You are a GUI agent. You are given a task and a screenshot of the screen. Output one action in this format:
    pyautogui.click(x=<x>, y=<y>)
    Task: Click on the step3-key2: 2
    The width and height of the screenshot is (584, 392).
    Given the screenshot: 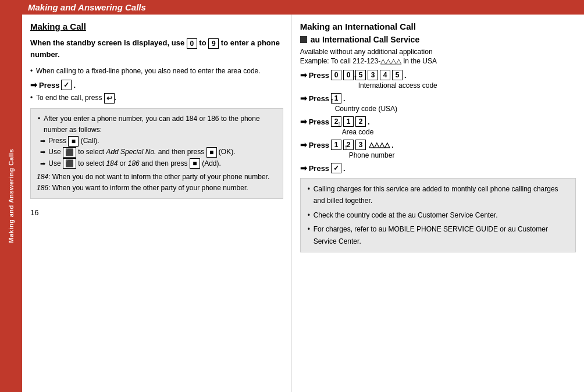 What is the action you would take?
    pyautogui.click(x=361, y=122)
    